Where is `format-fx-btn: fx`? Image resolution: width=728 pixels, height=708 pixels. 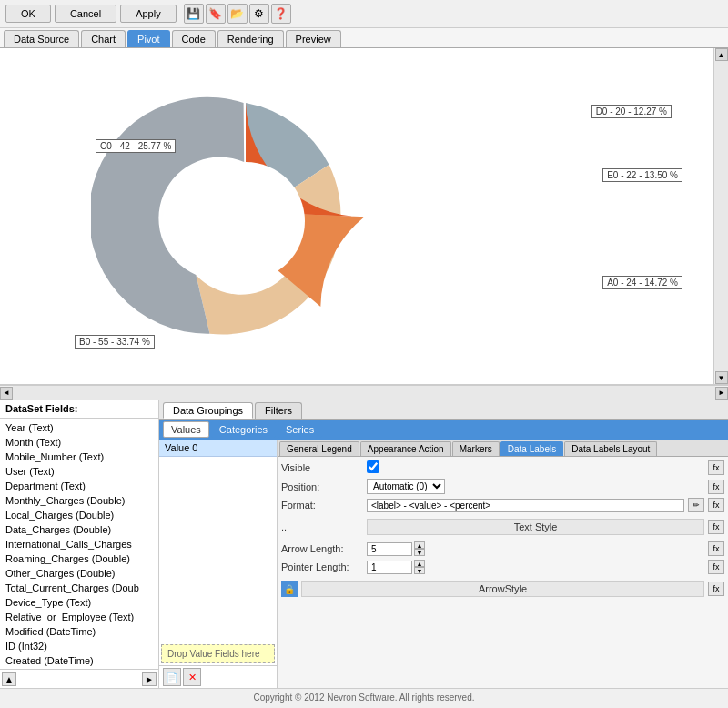
format-fx-btn: fx is located at coordinates (716, 505).